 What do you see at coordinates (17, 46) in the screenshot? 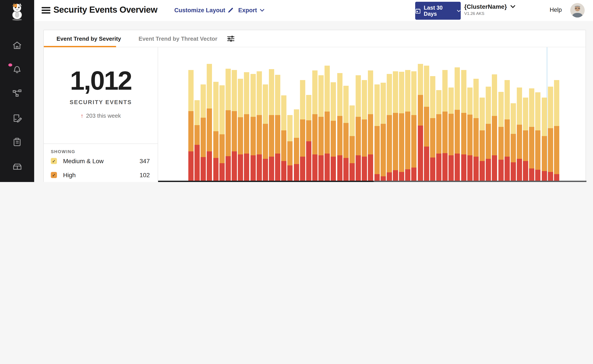
I see `sidebar-item-home` at bounding box center [17, 46].